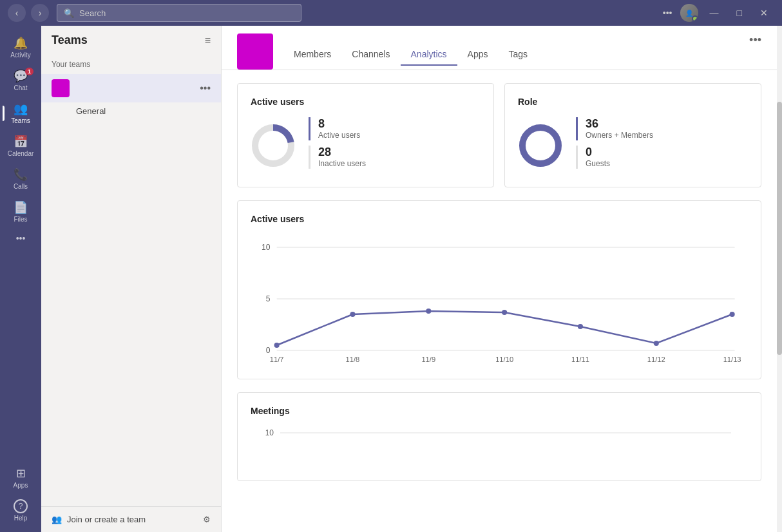 The width and height of the screenshot is (782, 532). What do you see at coordinates (615, 157) in the screenshot?
I see `guests-stat-row: 0 Guests` at bounding box center [615, 157].